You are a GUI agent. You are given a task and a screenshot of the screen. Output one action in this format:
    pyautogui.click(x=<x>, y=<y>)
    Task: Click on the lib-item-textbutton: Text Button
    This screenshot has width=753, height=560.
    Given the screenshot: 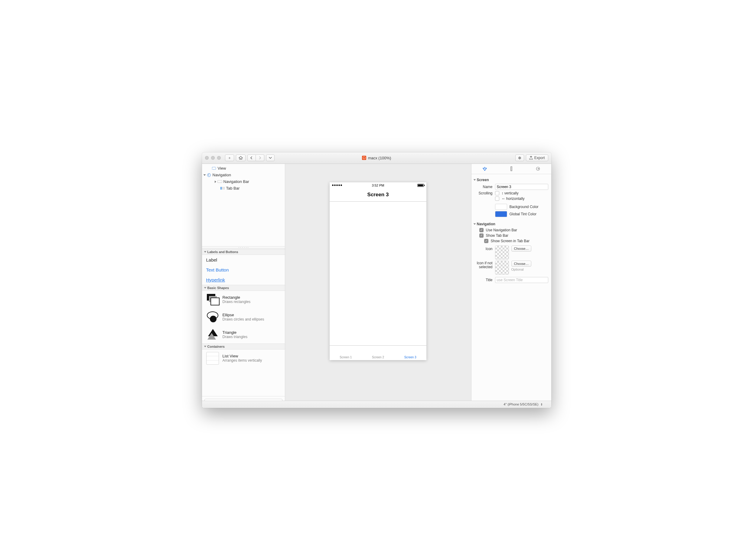 What is the action you would take?
    pyautogui.click(x=243, y=270)
    